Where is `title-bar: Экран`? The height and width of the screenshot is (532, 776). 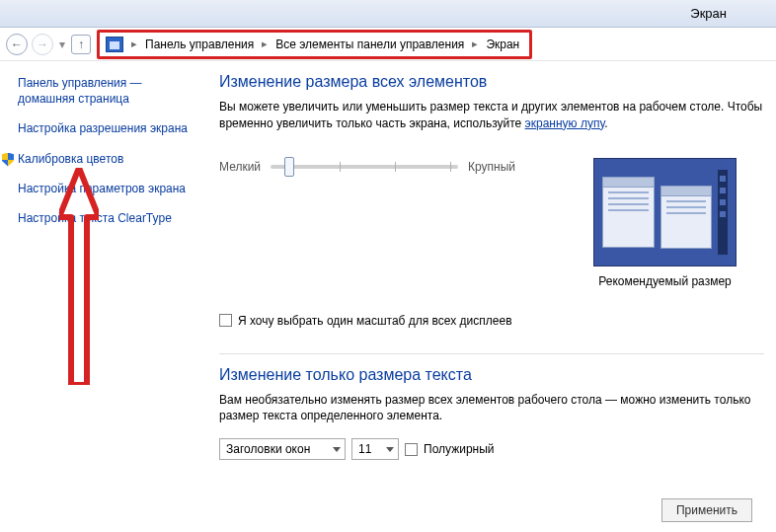
title-bar: Экран is located at coordinates (388, 14).